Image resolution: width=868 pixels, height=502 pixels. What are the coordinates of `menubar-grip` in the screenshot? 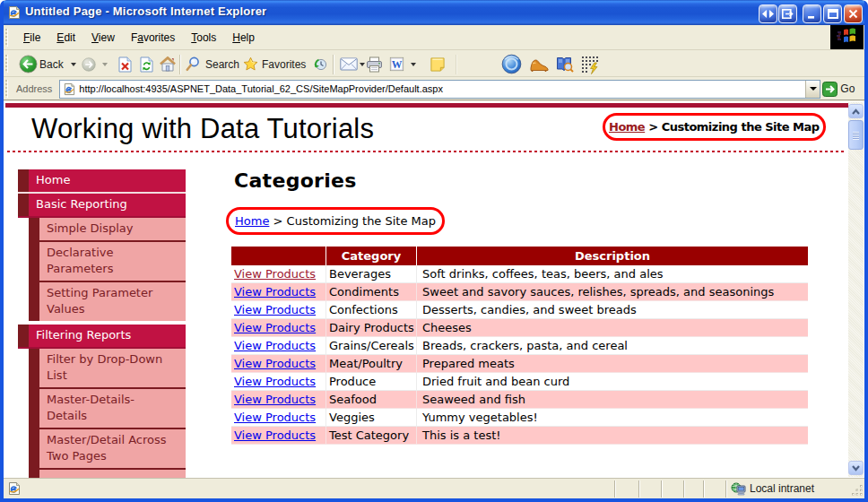 It's located at (7, 38).